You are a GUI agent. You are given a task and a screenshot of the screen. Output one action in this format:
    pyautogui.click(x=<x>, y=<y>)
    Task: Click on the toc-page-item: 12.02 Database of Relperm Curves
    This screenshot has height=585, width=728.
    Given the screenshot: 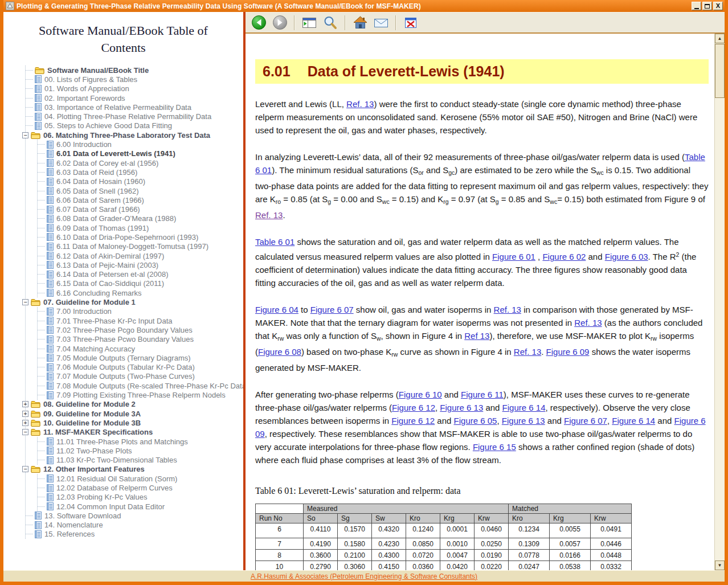 What is the action you would take?
    pyautogui.click(x=140, y=488)
    